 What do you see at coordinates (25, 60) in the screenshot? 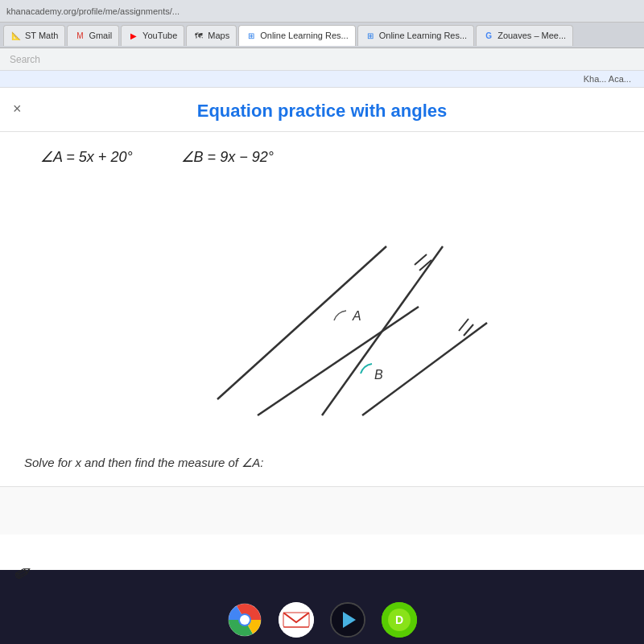
I see `search-text: Search` at bounding box center [25, 60].